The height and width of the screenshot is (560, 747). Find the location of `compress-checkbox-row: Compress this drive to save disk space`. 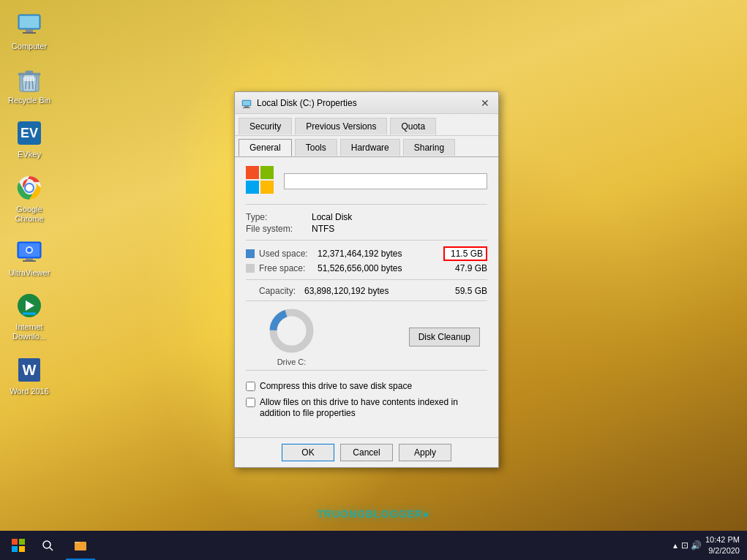

compress-checkbox-row: Compress this drive to save disk space is located at coordinates (367, 387).